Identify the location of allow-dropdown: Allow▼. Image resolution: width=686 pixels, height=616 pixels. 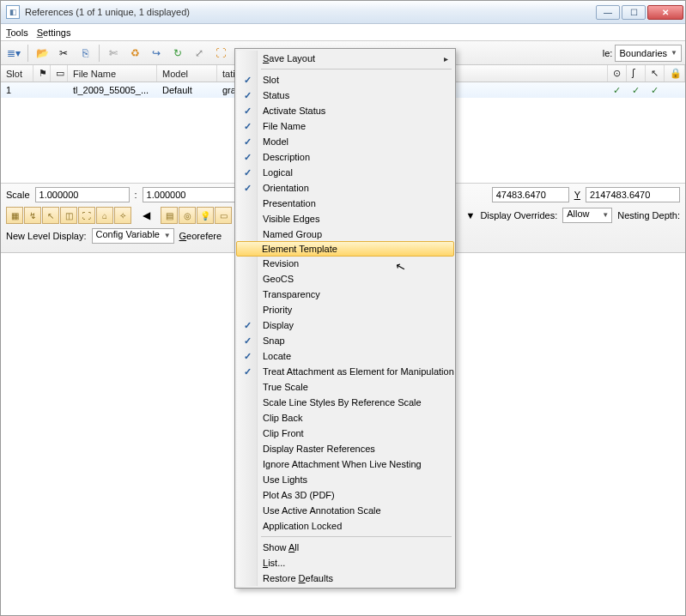
(587, 215).